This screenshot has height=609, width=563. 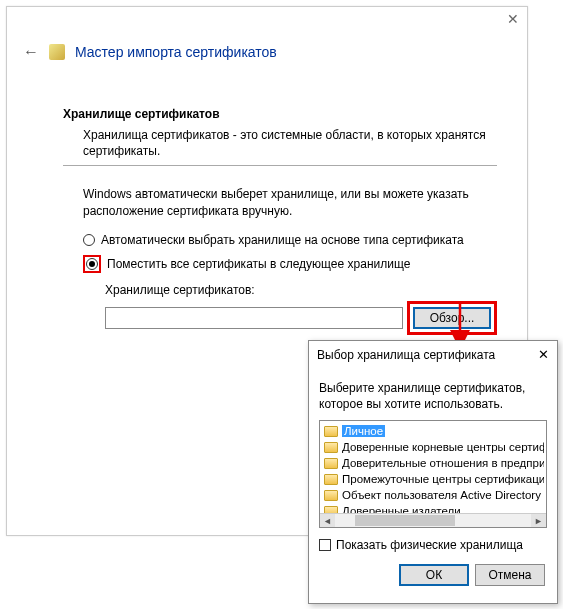 What do you see at coordinates (538, 520) in the screenshot?
I see `scroll-right-icon: ►` at bounding box center [538, 520].